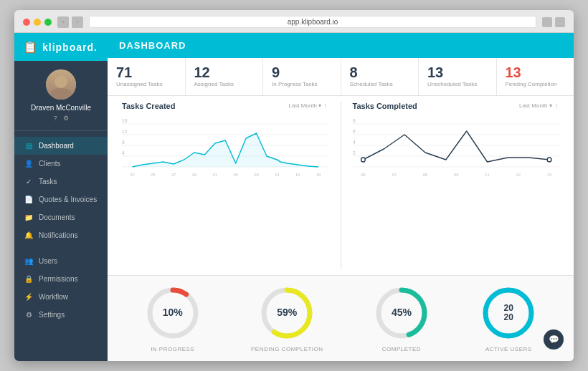 Image resolution: width=588 pixels, height=371 pixels. Describe the element at coordinates (225, 145) in the screenshot. I see `tasks-created-svg: 16 12 8 4 22 25 27 29 01` at that location.